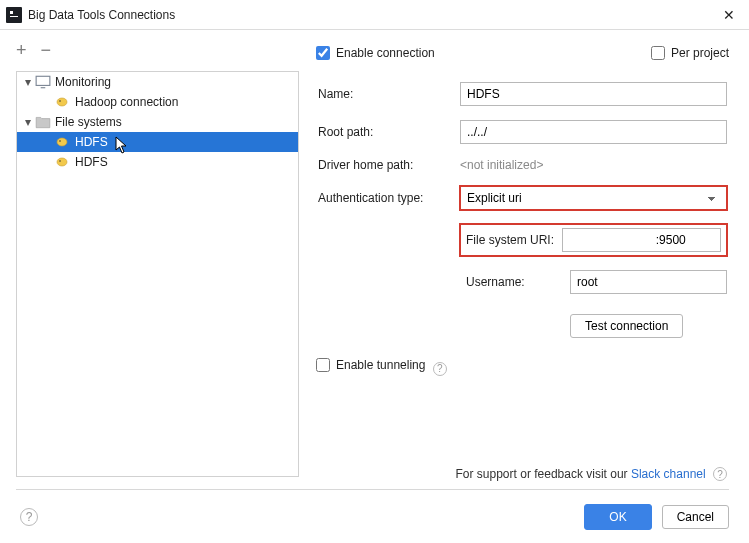  Describe the element at coordinates (158, 122) in the screenshot. I see `tree-node-file-systems: ▾ File systems` at that location.